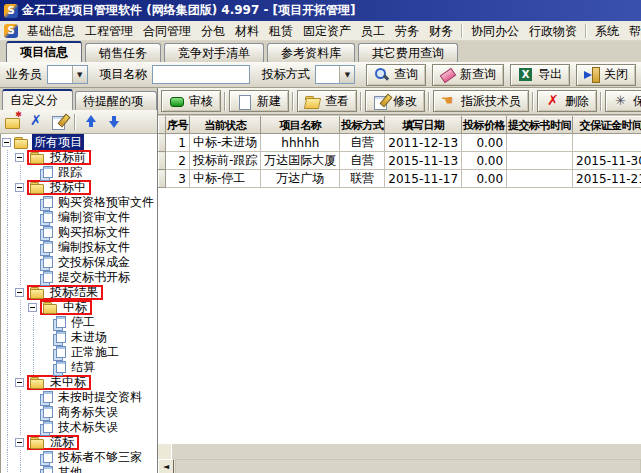  What do you see at coordinates (167, 31) in the screenshot?
I see `menu-item-2: 合同管理` at bounding box center [167, 31].